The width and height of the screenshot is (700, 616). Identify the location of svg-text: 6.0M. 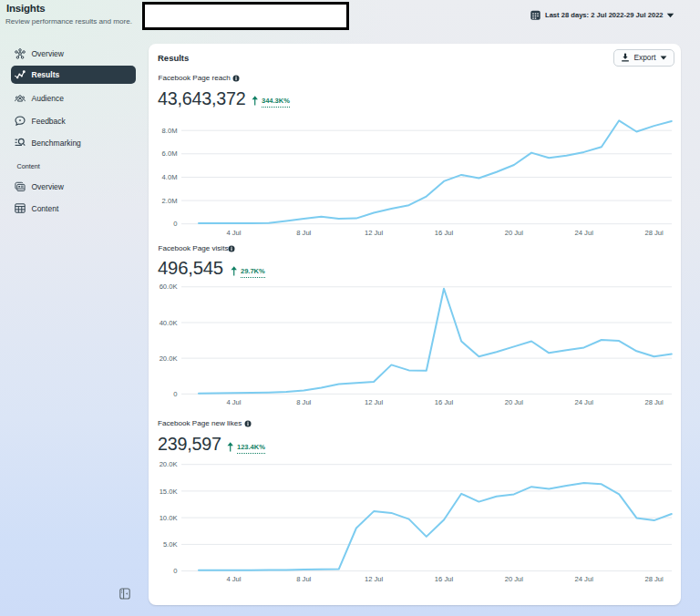
(170, 153).